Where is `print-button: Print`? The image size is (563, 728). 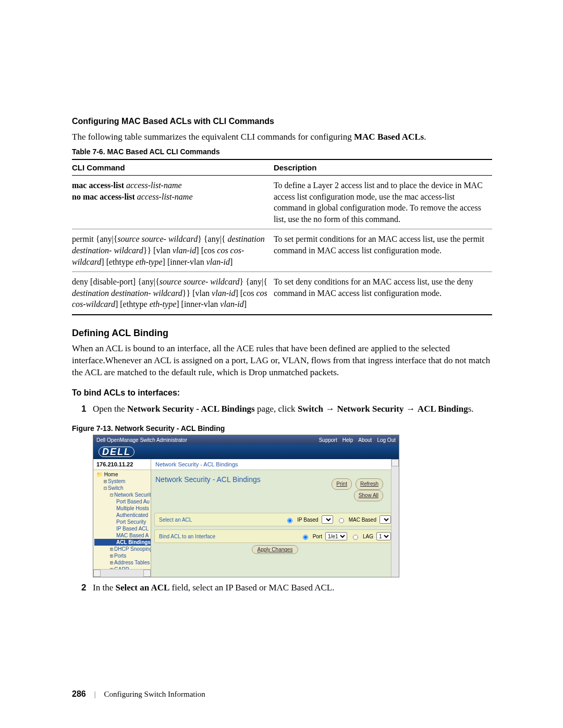 print-button: Print is located at coordinates (342, 484).